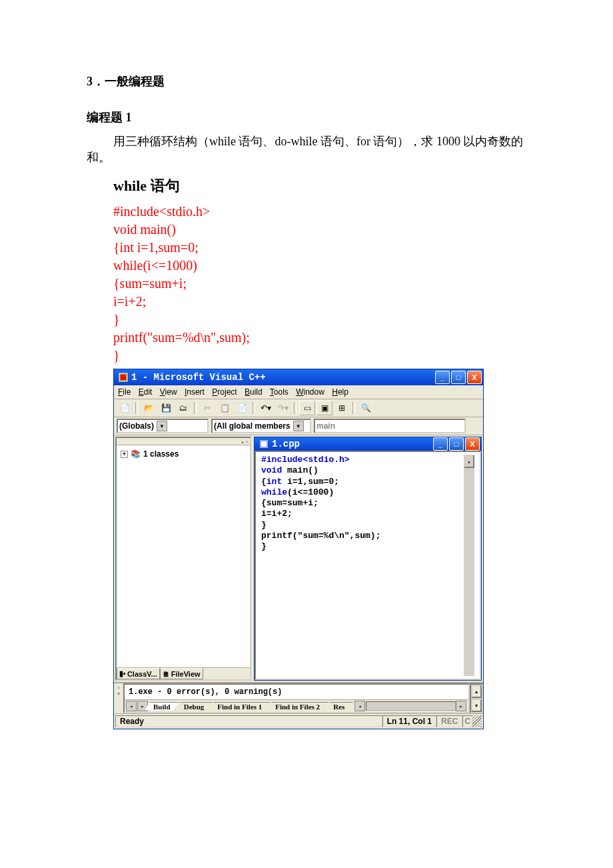  What do you see at coordinates (320, 284) in the screenshot?
I see `source-code-block: #include<stdio.h> void main() {int i=1,s…` at bounding box center [320, 284].